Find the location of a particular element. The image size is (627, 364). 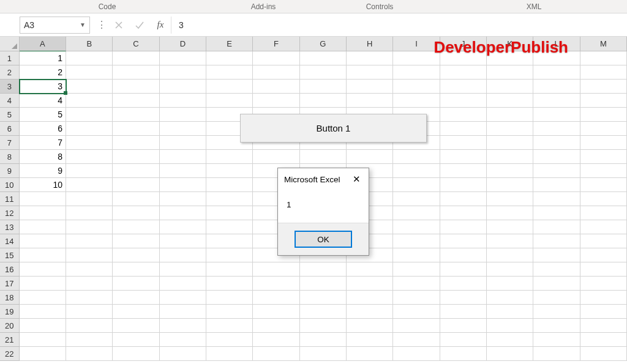

column-header: M is located at coordinates (604, 44).